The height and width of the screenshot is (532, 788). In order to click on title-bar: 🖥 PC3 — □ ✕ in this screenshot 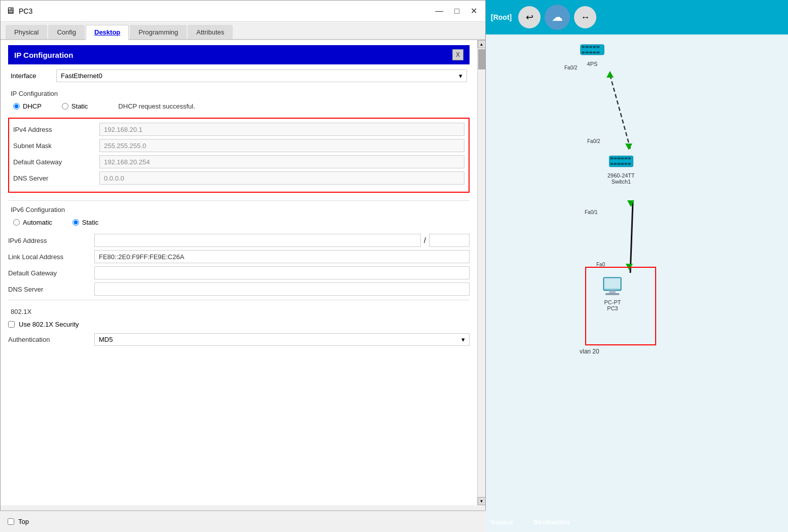, I will do `click(243, 11)`.